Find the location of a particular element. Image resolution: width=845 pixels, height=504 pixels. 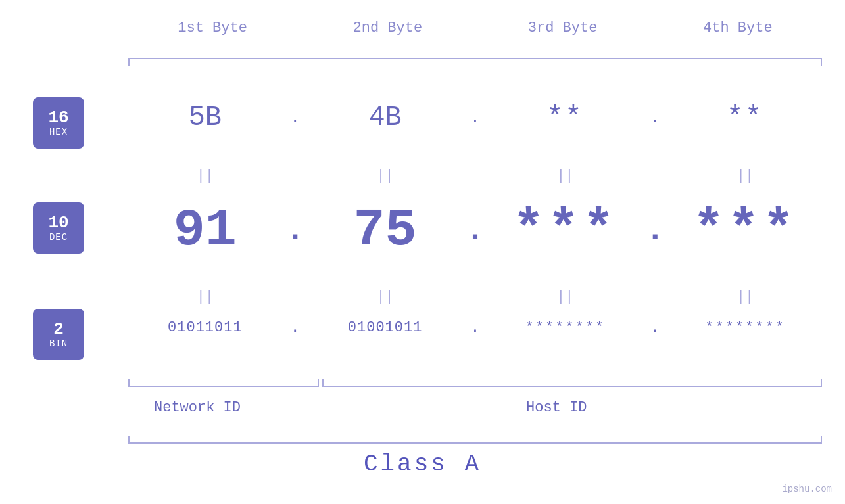

hex-badge-label: HEX is located at coordinates (59, 132).